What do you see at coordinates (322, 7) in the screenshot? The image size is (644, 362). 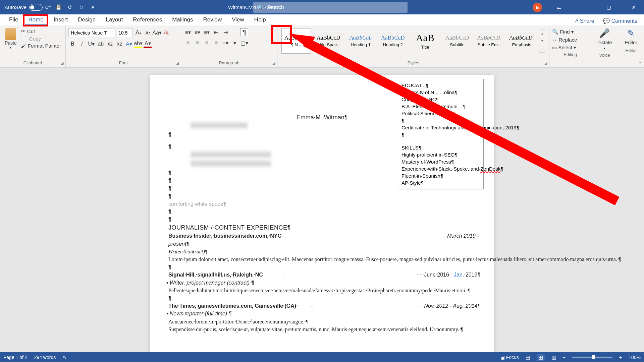 I see `title-bar: AutoSave Off 💾 ↺ ↻ ▾ WitmanCV2020 - Word…` at bounding box center [322, 7].